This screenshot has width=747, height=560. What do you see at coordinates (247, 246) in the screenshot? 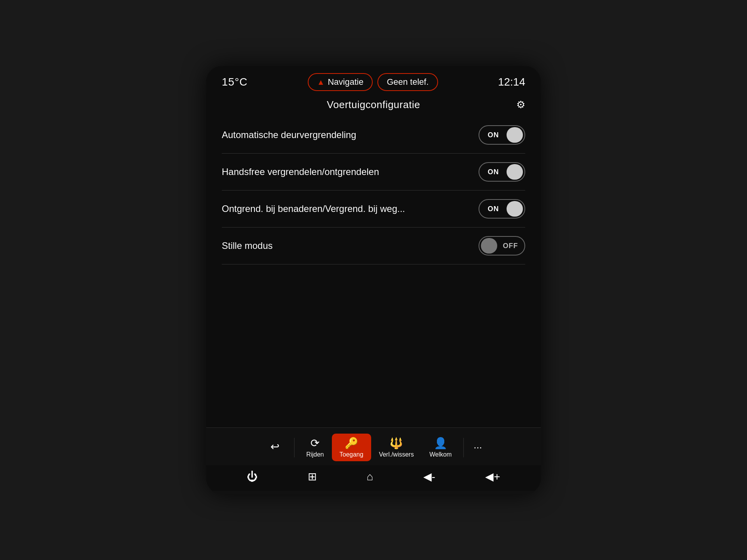
I see `setting-label-silent: Stille modus` at bounding box center [247, 246].